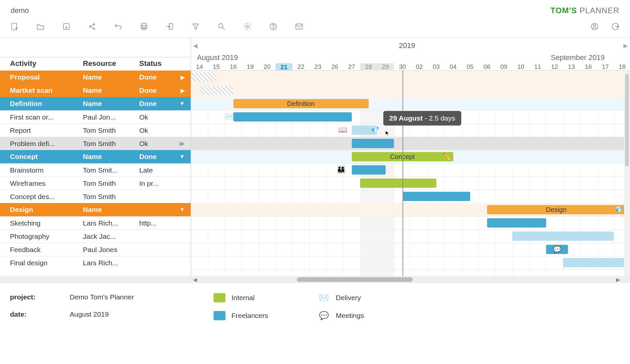  What do you see at coordinates (626, 46) in the screenshot?
I see `timeline-next-icon: ▶` at bounding box center [626, 46].